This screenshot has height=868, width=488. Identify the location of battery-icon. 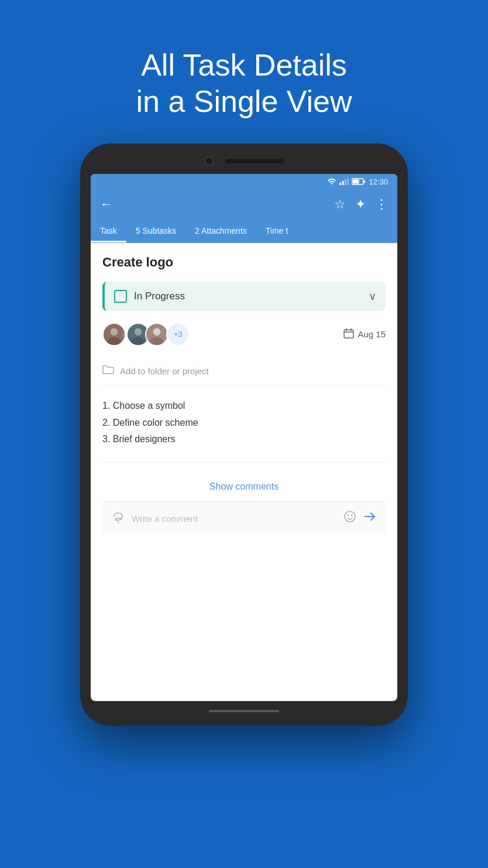
(359, 182).